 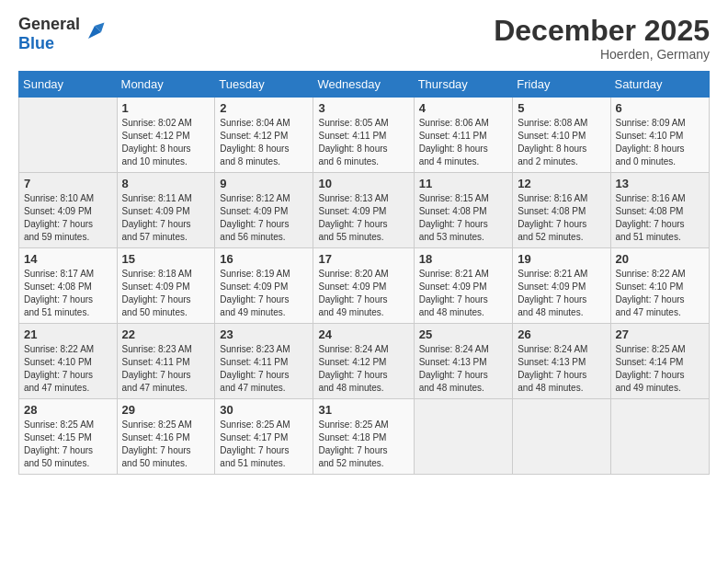 I want to click on day-number: 28, so click(x=68, y=410).